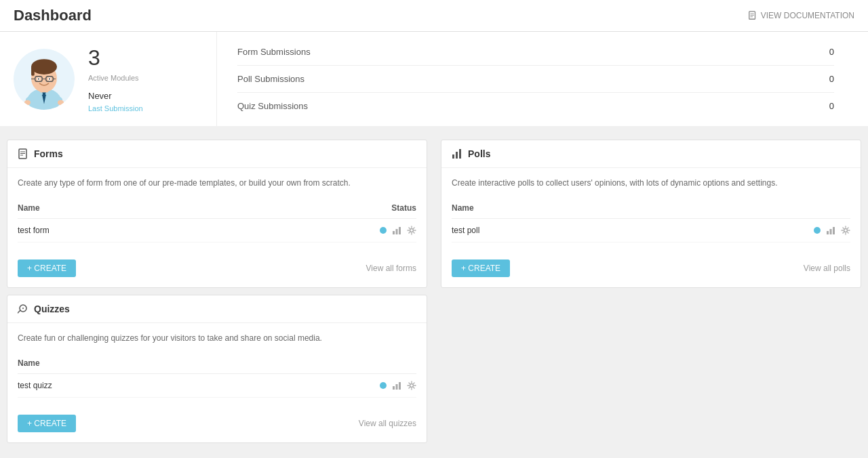 The height and width of the screenshot is (458, 868). I want to click on quizzes-col-name: Name, so click(28, 363).